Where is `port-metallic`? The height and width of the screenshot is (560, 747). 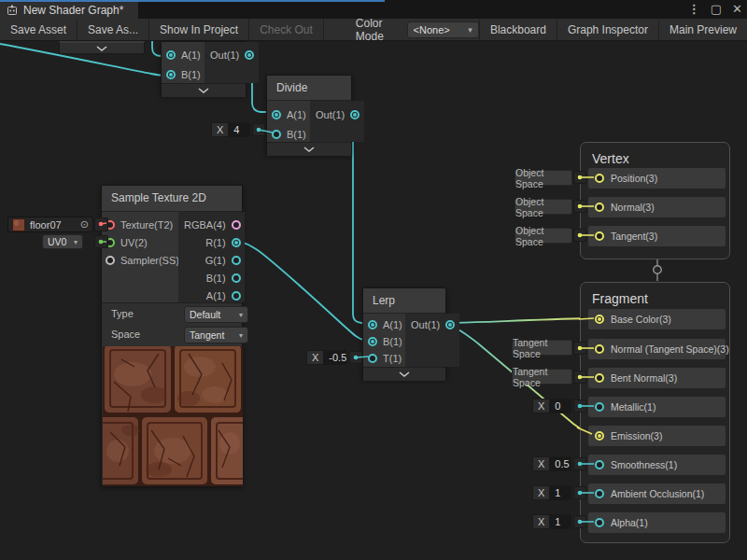 port-metallic is located at coordinates (599, 407).